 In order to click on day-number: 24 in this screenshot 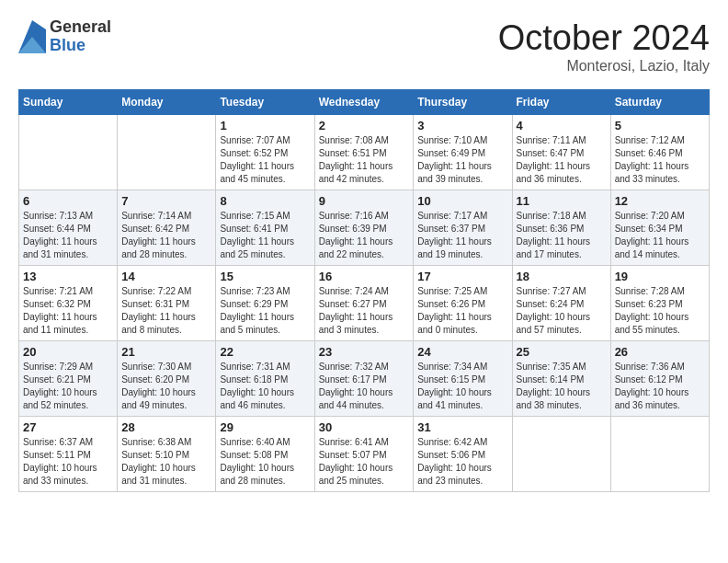, I will do `click(462, 351)`.